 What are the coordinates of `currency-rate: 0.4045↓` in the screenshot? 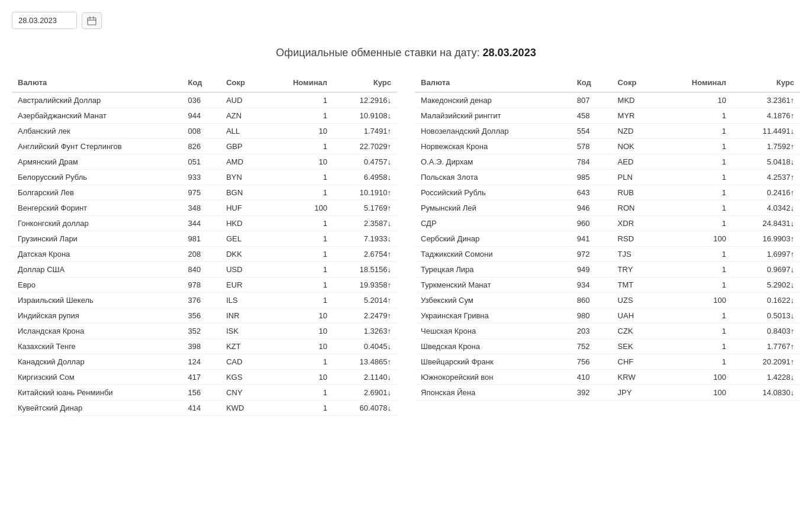 It's located at (365, 347).